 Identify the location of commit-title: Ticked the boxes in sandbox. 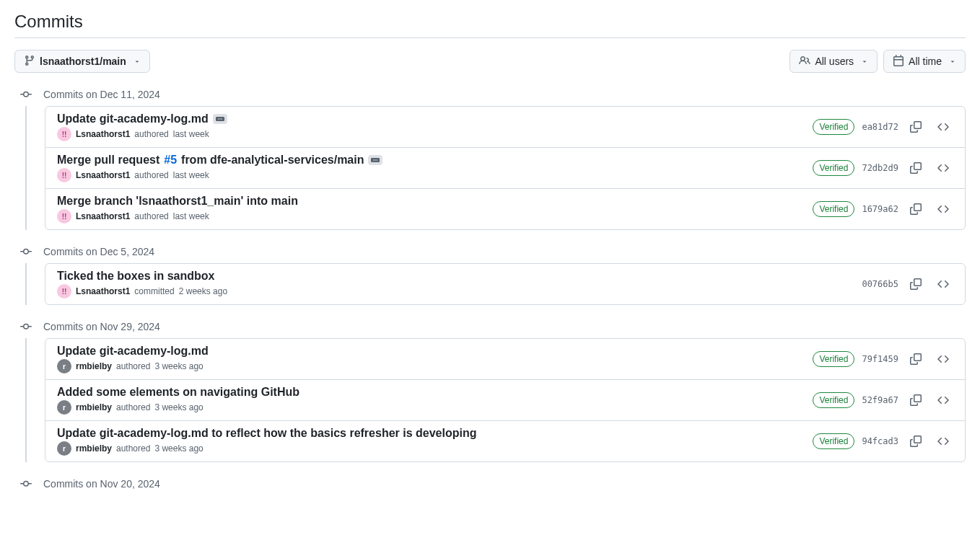
(459, 276).